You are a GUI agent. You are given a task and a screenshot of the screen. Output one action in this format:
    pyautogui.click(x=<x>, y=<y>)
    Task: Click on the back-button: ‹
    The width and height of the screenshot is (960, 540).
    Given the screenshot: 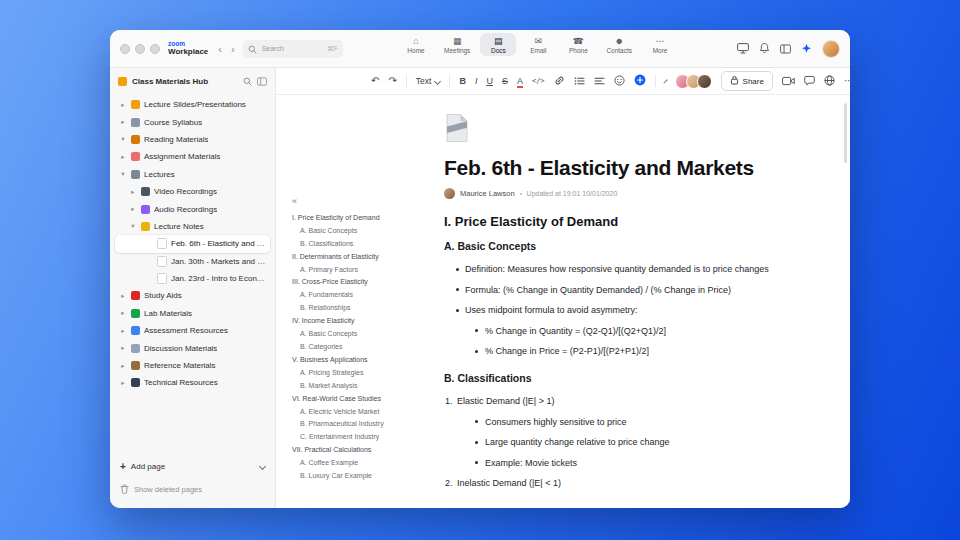 What is the action you would take?
    pyautogui.click(x=220, y=49)
    